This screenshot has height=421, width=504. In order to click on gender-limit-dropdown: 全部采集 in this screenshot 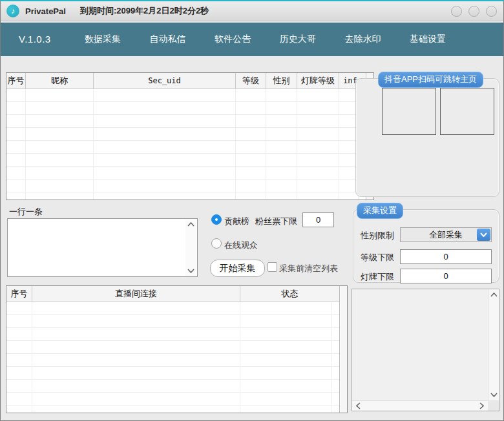, I will do `click(446, 235)`.